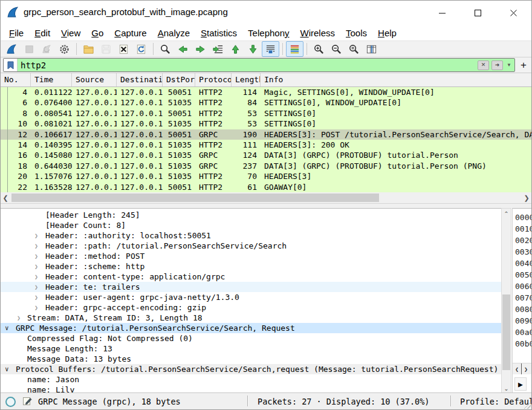 This screenshot has width=532, height=410. Describe the element at coordinates (251, 339) in the screenshot. I see `detail-line-12: Compressed Flag: Not Compressed (0)` at that location.